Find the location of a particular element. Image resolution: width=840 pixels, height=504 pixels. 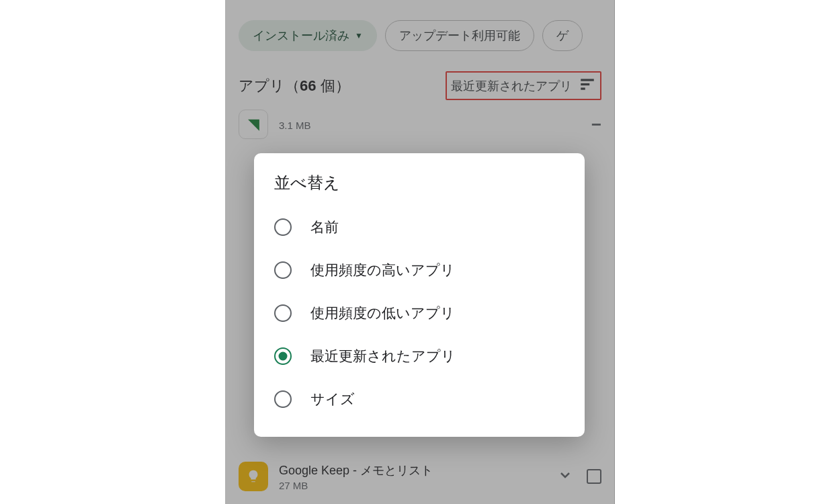

sort-option-label: 最近更新されたアプリ is located at coordinates (383, 356).